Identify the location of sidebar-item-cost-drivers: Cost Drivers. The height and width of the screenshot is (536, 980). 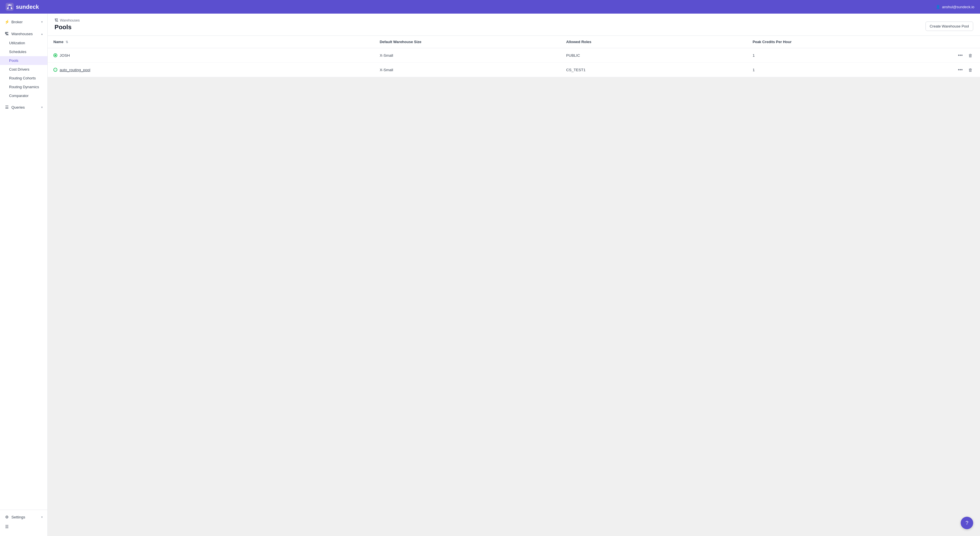
(24, 69).